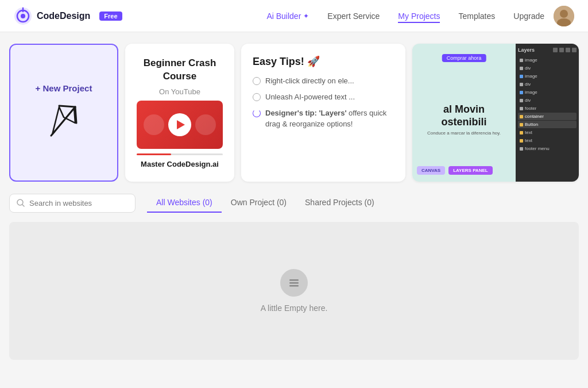 This screenshot has width=588, height=388. Describe the element at coordinates (63, 16) in the screenshot. I see `logo-text: CodeDesign` at that location.